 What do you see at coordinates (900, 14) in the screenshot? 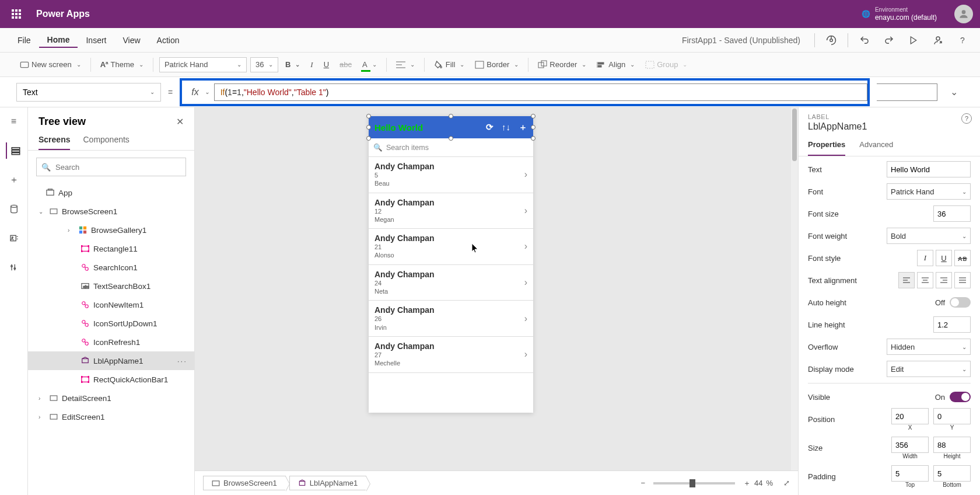
I see `environment-picker: 🌐 Environment enayu.com (default)` at bounding box center [900, 14].